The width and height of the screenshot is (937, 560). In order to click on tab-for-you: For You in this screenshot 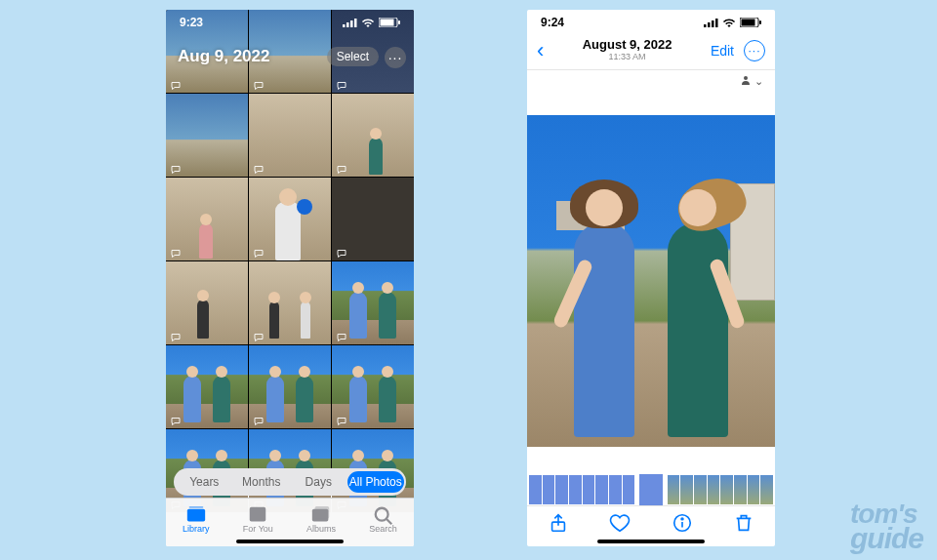, I will do `click(258, 519)`.